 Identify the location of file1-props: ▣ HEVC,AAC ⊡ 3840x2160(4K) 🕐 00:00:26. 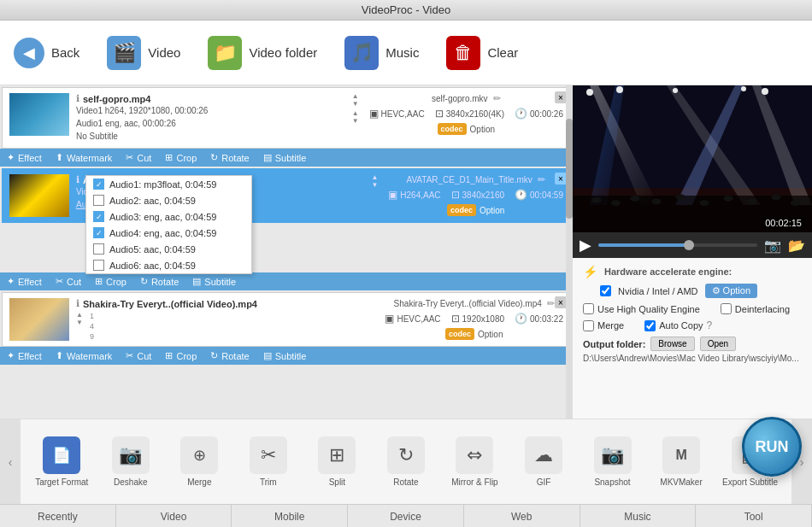
(467, 114).